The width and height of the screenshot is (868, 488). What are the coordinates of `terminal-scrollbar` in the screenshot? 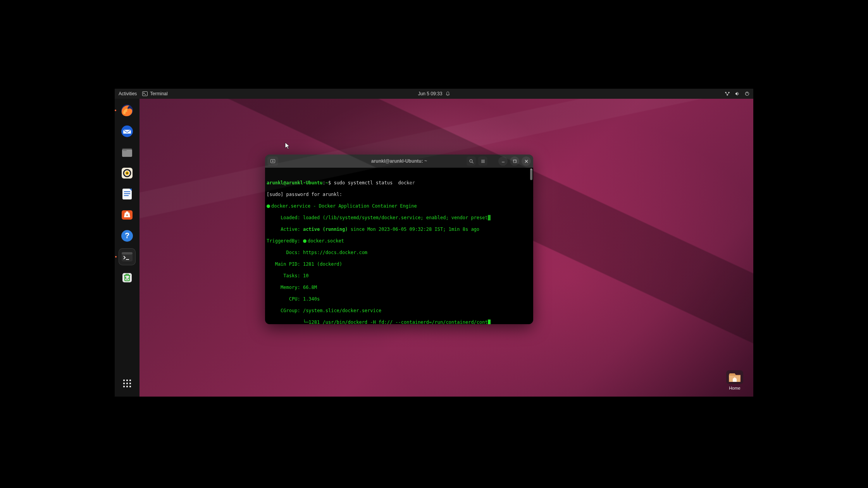 It's located at (531, 174).